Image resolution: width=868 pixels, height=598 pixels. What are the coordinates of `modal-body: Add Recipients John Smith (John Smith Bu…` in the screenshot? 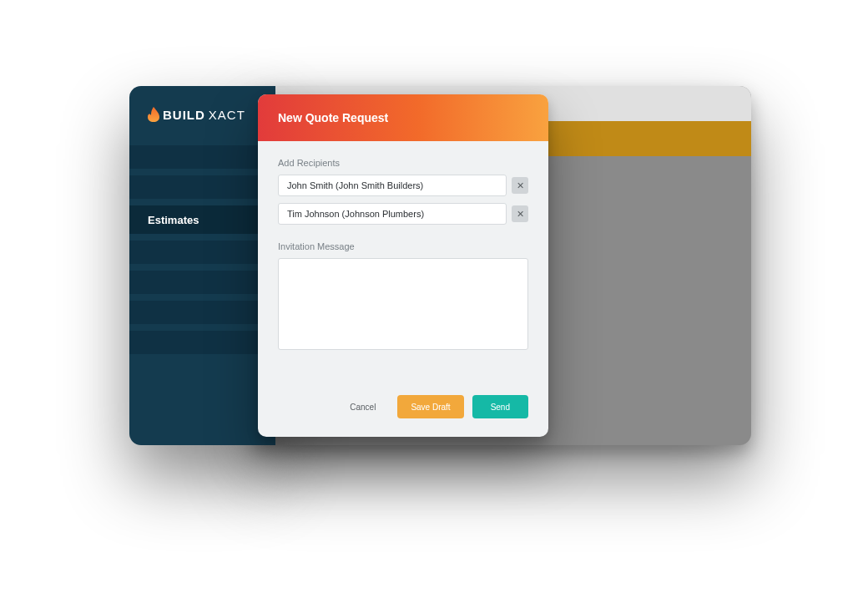 It's located at (403, 261).